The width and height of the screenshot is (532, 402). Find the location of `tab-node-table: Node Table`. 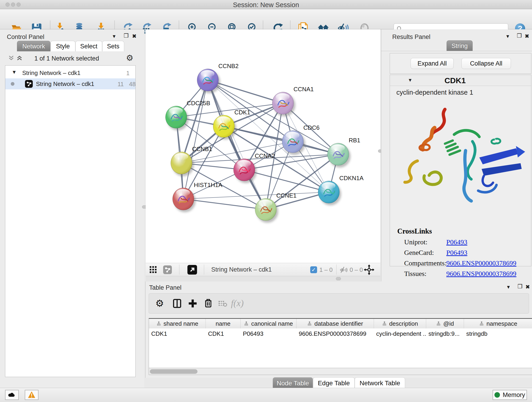

tab-node-table: Node Table is located at coordinates (293, 383).